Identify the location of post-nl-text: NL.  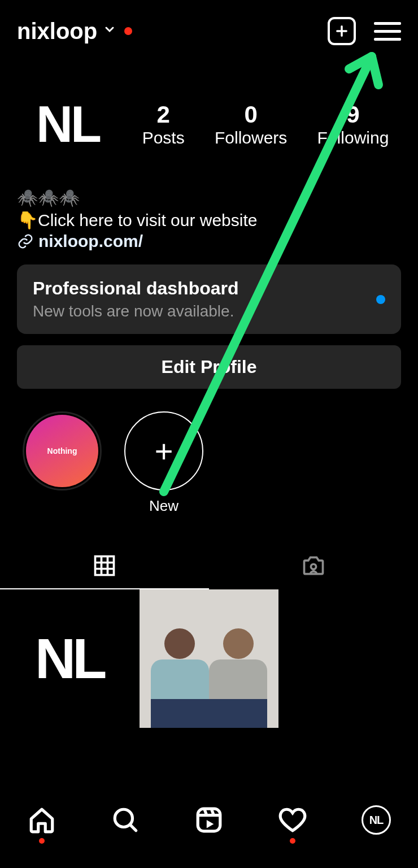
(69, 659).